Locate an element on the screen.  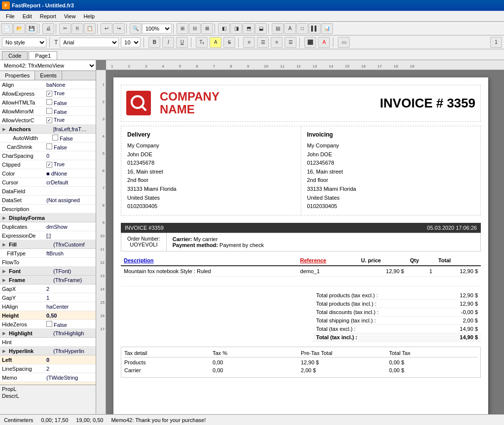
prop-group-anchors: ▶ Anchors [fraLeft,fraT… is located at coordinates (48, 129).